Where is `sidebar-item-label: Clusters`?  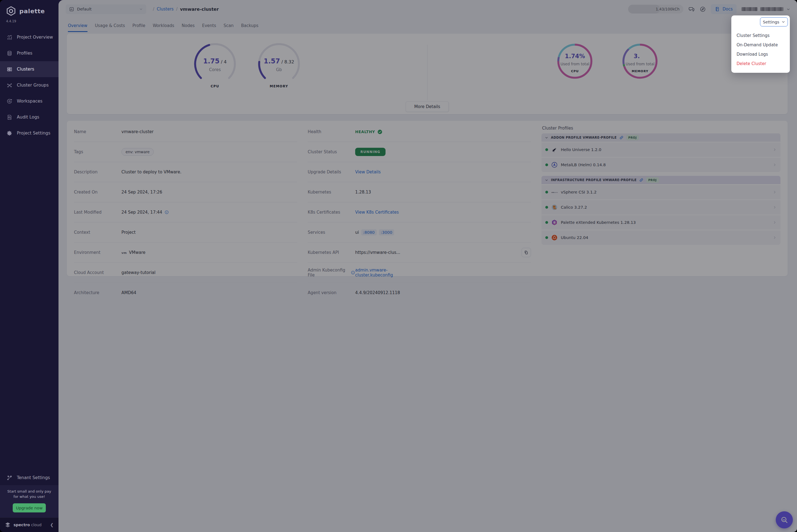 sidebar-item-label: Clusters is located at coordinates (26, 69).